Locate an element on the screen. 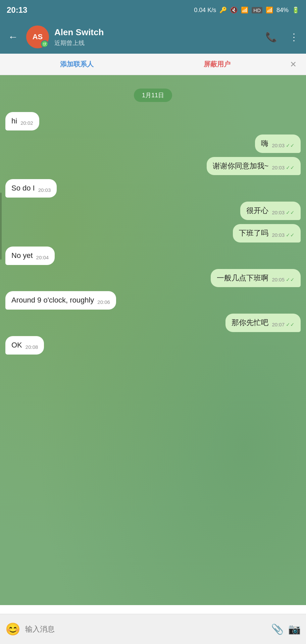 The height and width of the screenshot is (644, 306). status-time: 20:13 is located at coordinates (17, 10).